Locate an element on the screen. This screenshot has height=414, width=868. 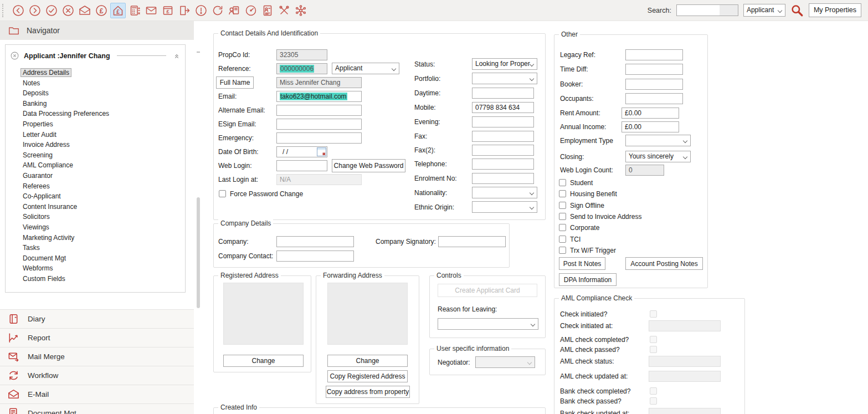
toolbar-grip-handle is located at coordinates (4, 11).